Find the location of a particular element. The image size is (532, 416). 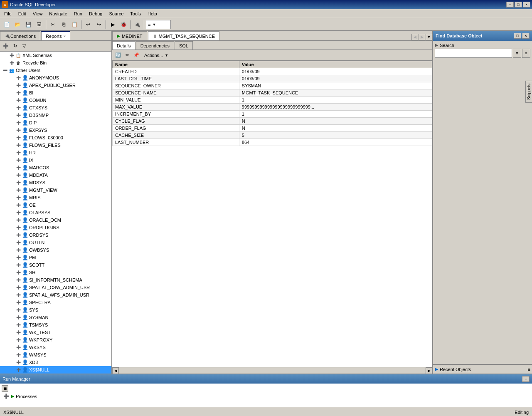

search-options-btn: ▼ is located at coordinates (517, 53).